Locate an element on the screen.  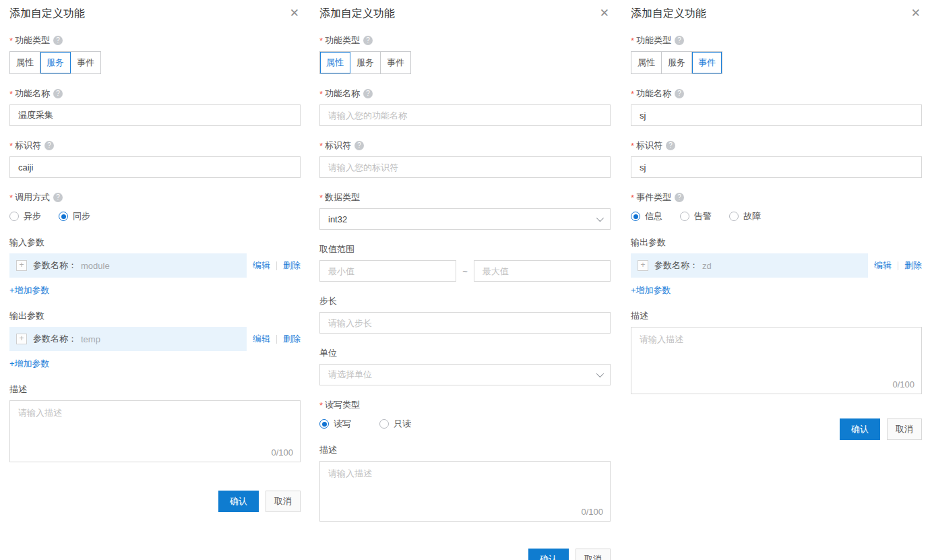
identifier-label: 标识符 ? is located at coordinates (155, 146).